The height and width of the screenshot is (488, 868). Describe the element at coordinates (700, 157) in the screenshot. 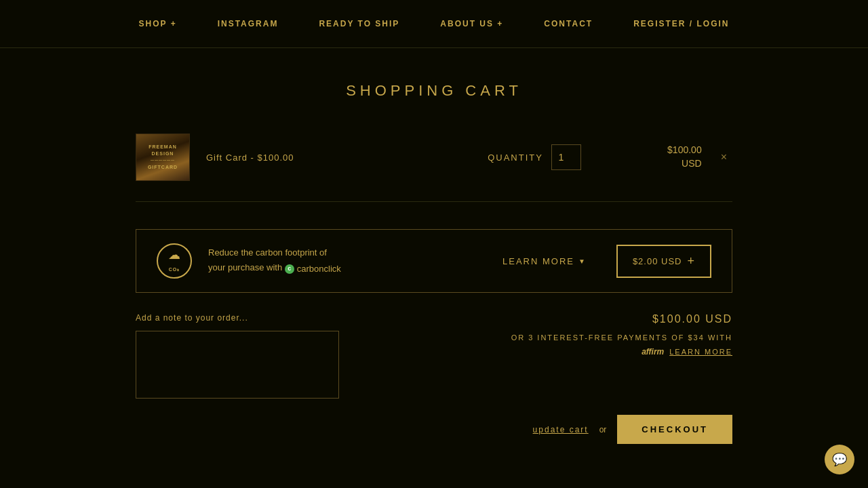

I see `item-price: $100.00 USD ×` at that location.